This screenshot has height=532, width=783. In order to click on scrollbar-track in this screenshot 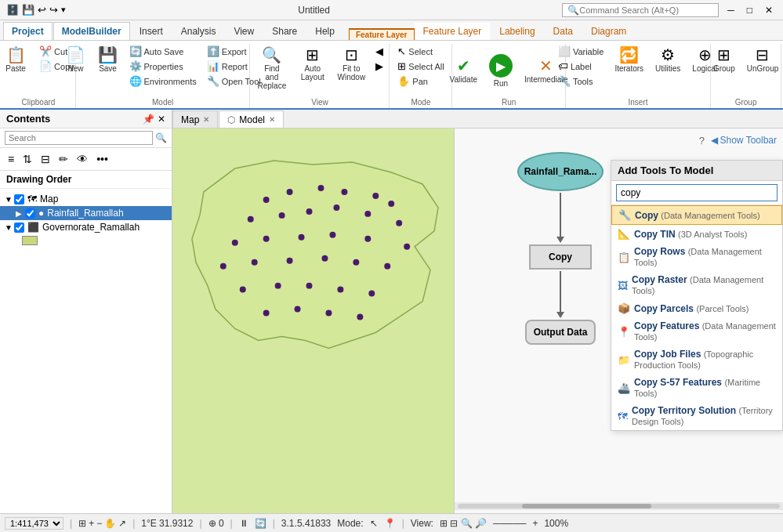, I will do `click(619, 506)`.